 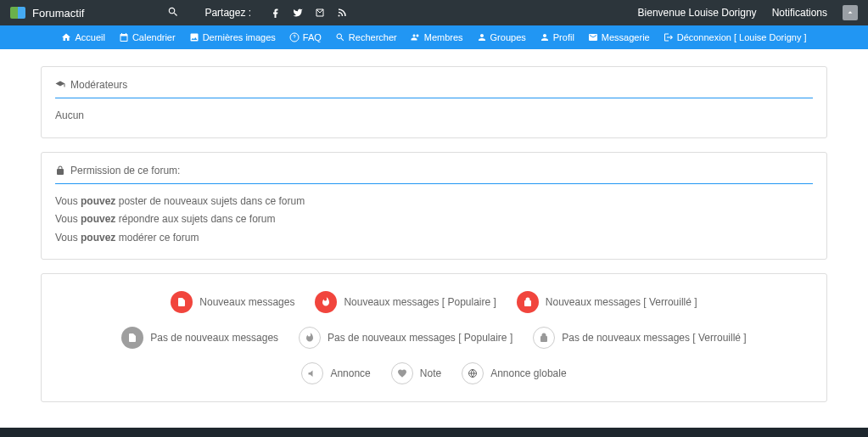 What do you see at coordinates (126, 171) in the screenshot?
I see `permissions-title-text: Permission de ce forum:` at bounding box center [126, 171].